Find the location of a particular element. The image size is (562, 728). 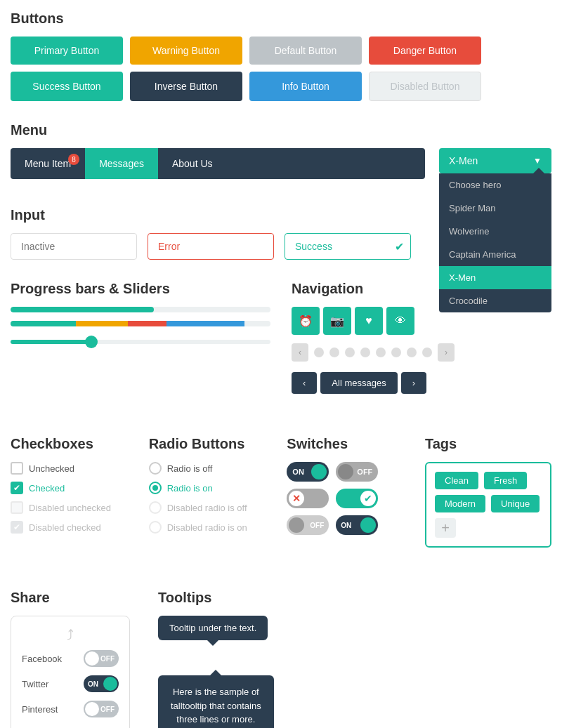

checkboxes-section: Checkboxes Unchecked ✔ Checked Disabled … is located at coordinates (73, 491).